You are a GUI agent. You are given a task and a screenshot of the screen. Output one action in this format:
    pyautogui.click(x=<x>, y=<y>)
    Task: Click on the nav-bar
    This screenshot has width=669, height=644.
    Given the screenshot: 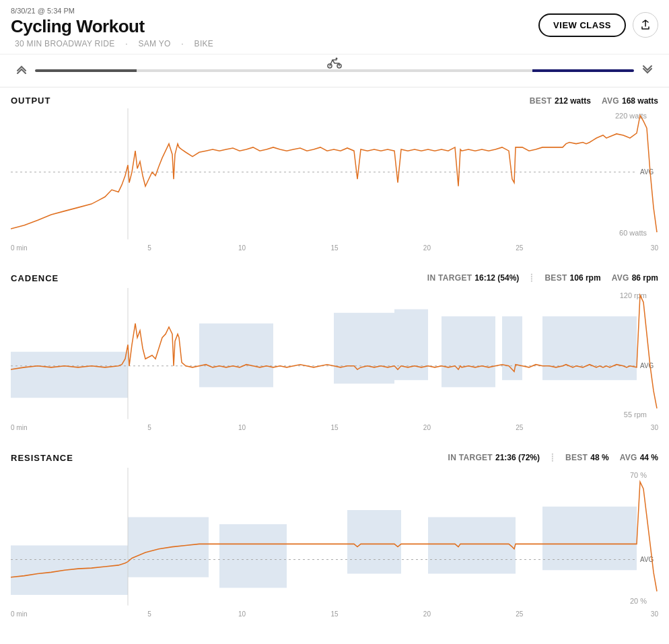 What is the action you would take?
    pyautogui.click(x=334, y=71)
    